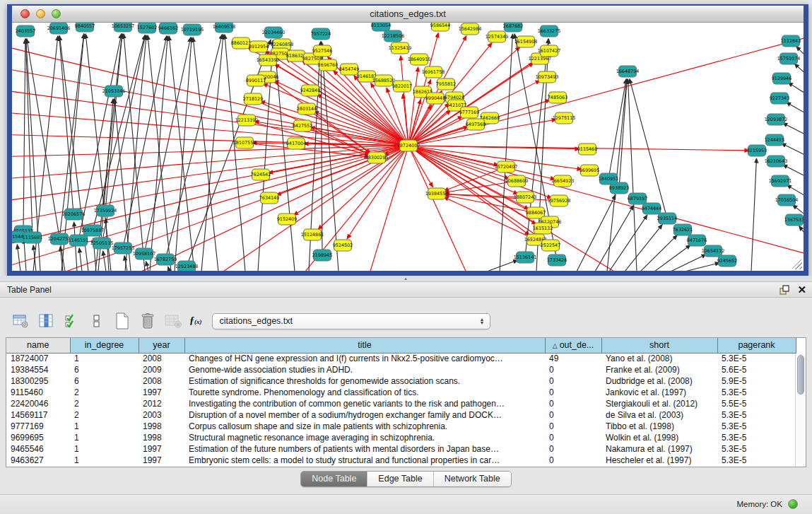  Describe the element at coordinates (652, 209) in the screenshot. I see `graph-node: 9474444` at that location.